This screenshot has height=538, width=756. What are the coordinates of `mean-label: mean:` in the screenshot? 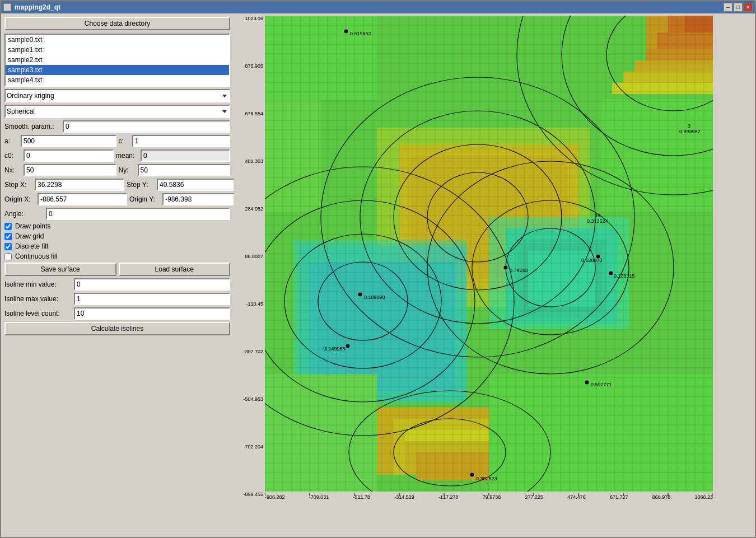 It's located at (127, 156).